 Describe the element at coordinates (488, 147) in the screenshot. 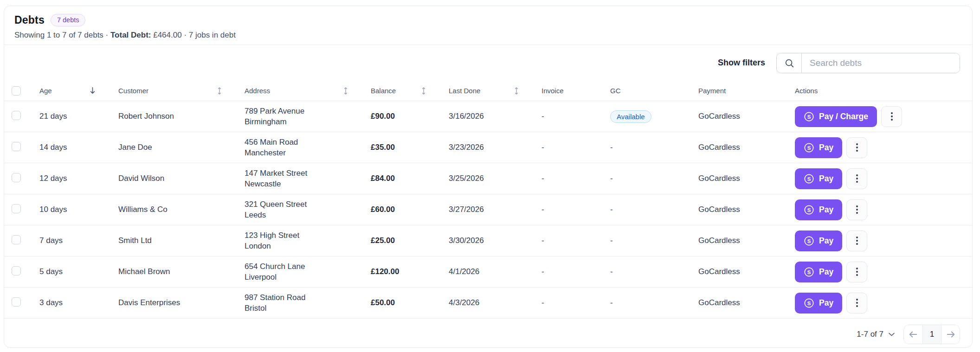

I see `table-row: 14 days Jane Doe 456 Main Road Mancheste…` at that location.